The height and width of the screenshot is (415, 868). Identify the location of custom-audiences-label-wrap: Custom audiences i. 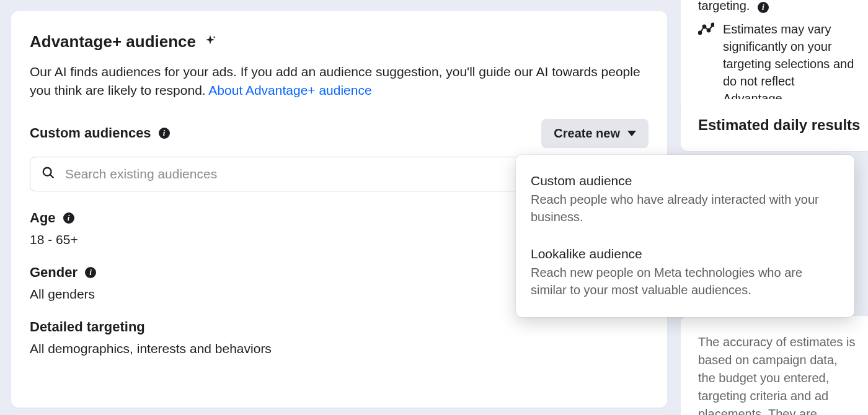
(100, 133).